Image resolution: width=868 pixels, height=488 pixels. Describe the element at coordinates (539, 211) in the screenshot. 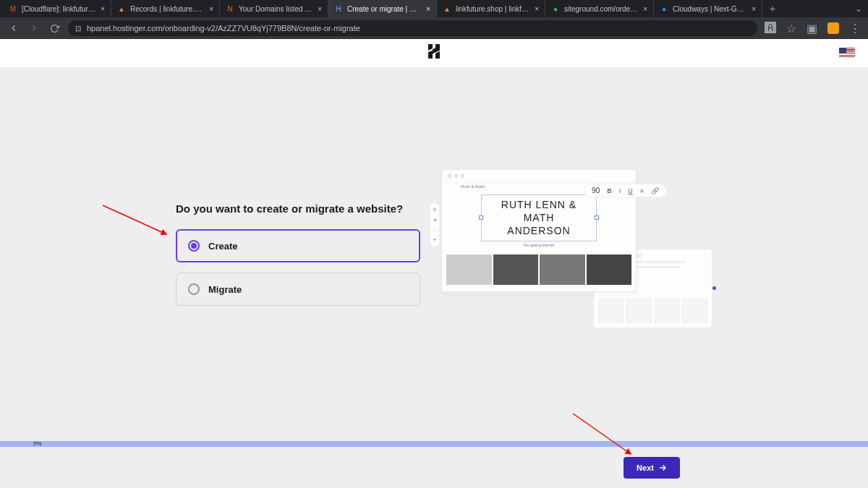

I see `preview-headline-1: RUTH LENN & MATH` at that location.